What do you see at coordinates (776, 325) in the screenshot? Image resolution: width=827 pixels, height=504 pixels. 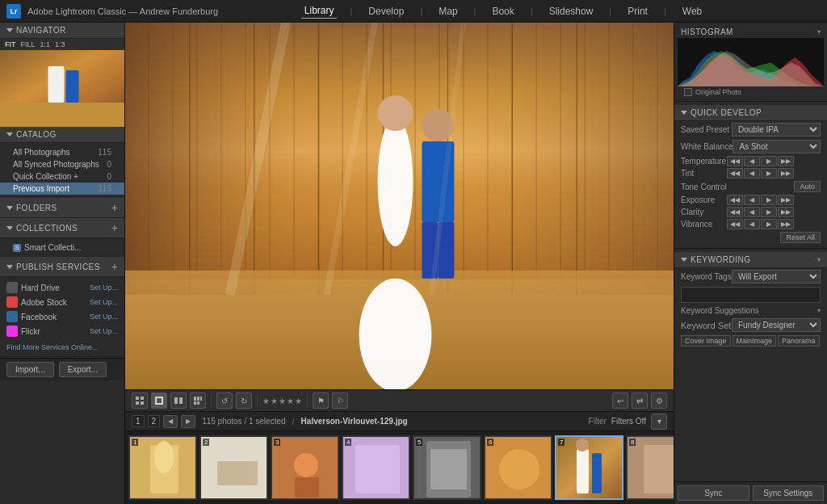 I see `keyword-set-select: Fundy Designer` at bounding box center [776, 325].